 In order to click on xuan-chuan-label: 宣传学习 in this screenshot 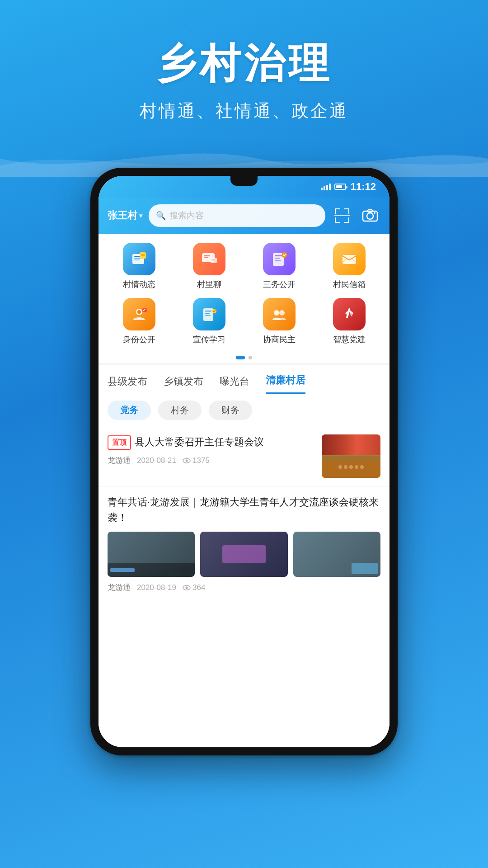, I will do `click(209, 340)`.